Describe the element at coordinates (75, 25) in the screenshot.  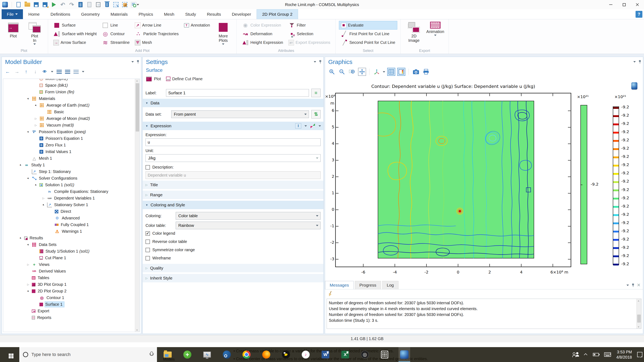
I see `surface-button: Surface` at that location.